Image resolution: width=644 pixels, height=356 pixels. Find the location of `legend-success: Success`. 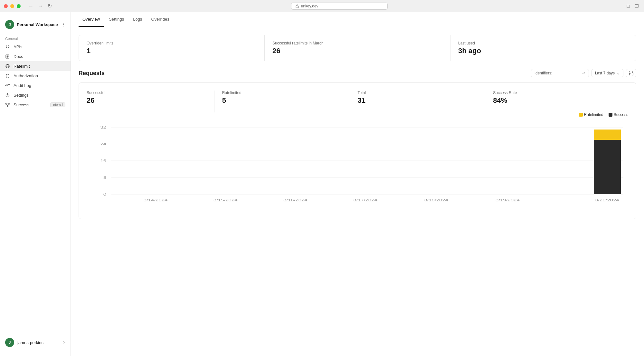

legend-success: Success is located at coordinates (618, 115).